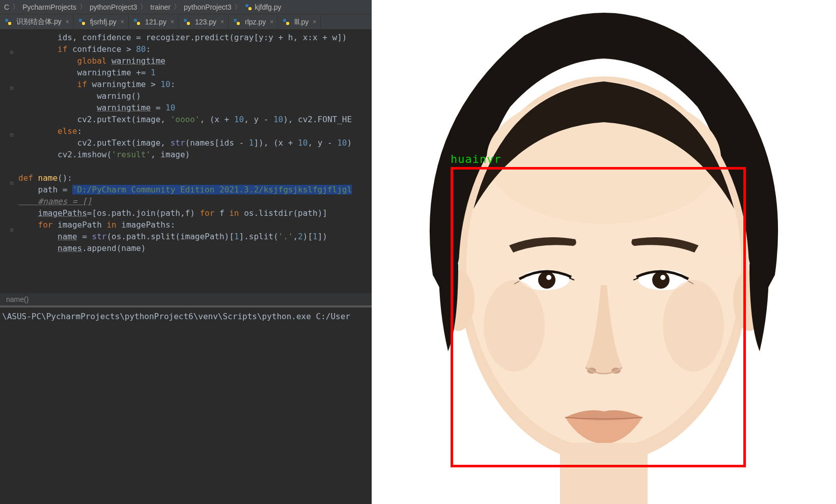 The height and width of the screenshot is (504, 836). What do you see at coordinates (268, 7) in the screenshot?
I see `crumb-file-label: kjfdfg.py` at bounding box center [268, 7].